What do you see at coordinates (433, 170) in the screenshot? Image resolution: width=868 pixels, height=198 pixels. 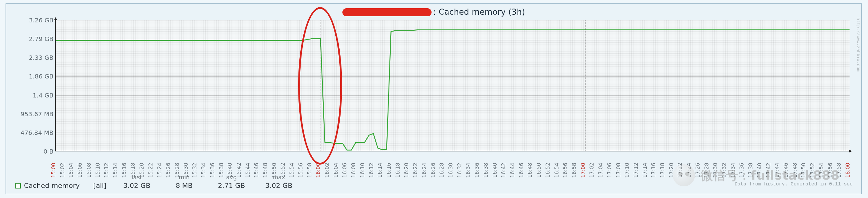 I see `x-tick-label: 16:26` at bounding box center [433, 170].